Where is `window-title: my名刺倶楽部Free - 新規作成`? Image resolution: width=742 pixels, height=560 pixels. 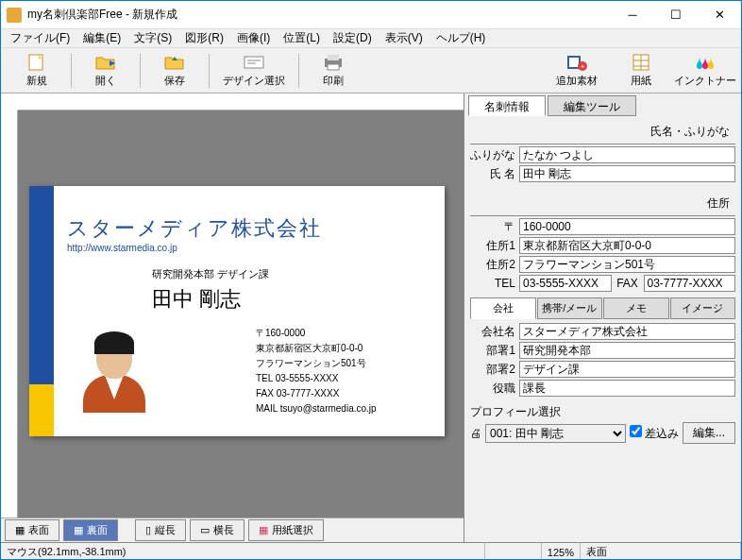 window-title: my名刺倶楽部Free - 新規作成 is located at coordinates (319, 15).